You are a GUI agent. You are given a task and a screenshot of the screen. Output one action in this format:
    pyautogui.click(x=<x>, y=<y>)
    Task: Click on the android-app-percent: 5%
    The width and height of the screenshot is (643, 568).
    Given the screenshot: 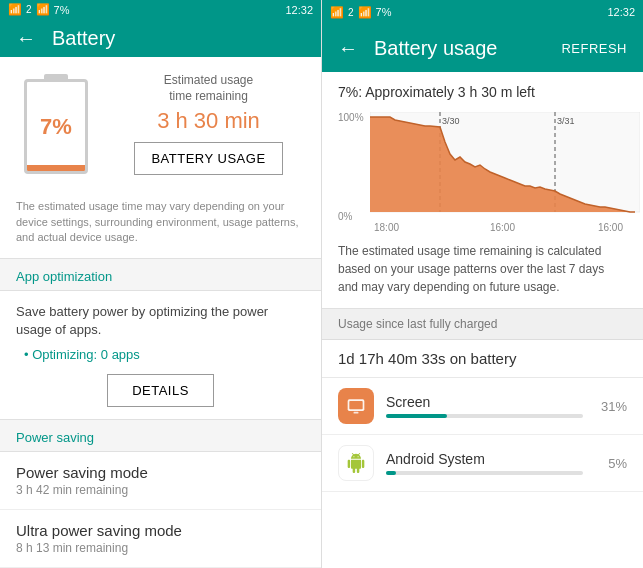 What is the action you would take?
    pyautogui.click(x=611, y=464)
    